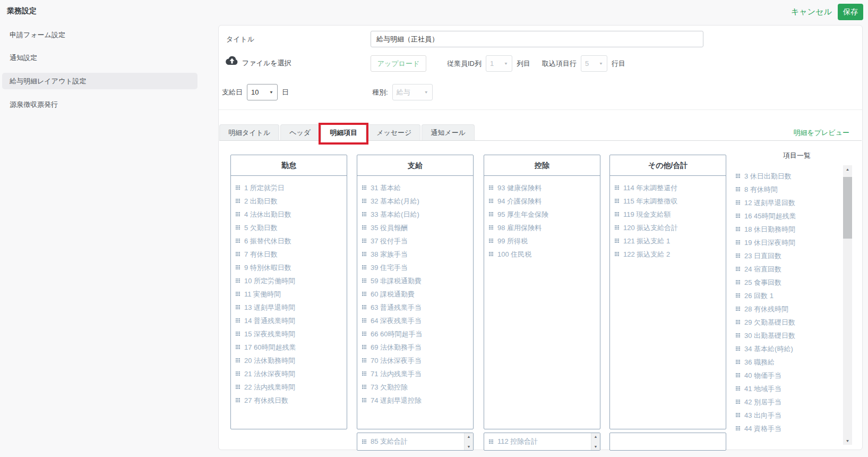 Image resolution: width=868 pixels, height=457 pixels. Describe the element at coordinates (797, 203) in the screenshot. I see `draggable-item: 12 遅刻早退回数` at that location.